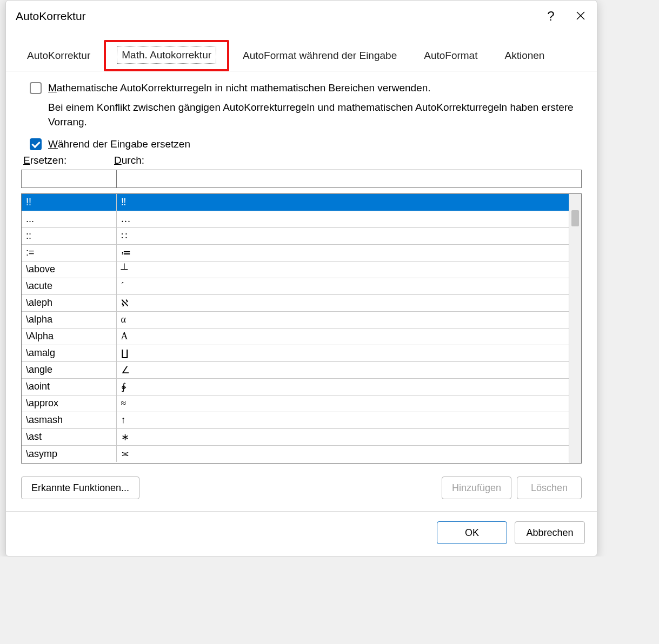 The image size is (659, 644). Describe the element at coordinates (295, 202) in the screenshot. I see `table-row: !!‼` at that location.